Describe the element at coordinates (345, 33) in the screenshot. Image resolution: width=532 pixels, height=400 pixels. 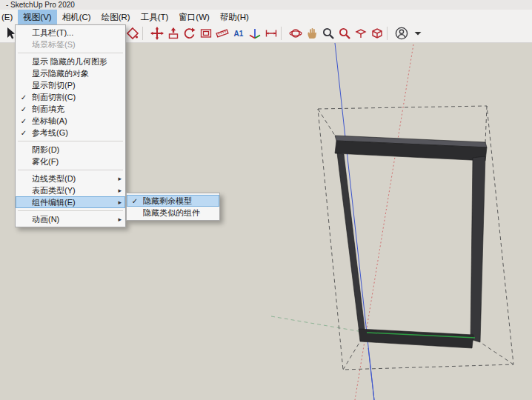
I see `zoom-extents-icon` at that location.